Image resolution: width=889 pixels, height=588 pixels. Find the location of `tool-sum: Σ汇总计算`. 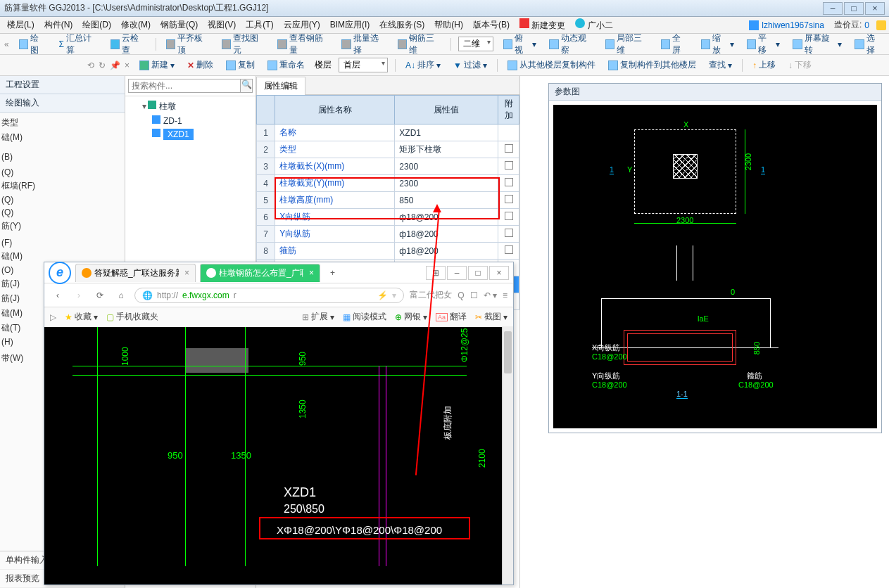

tool-sum: Σ汇总计算 is located at coordinates (77, 44).